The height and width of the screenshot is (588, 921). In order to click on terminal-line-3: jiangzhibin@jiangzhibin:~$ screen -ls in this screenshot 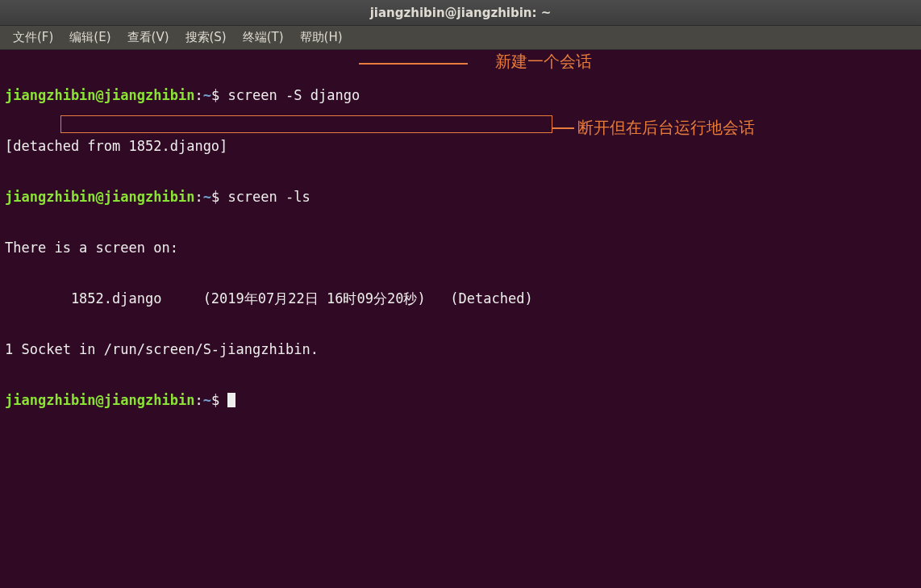, I will do `click(460, 197)`.